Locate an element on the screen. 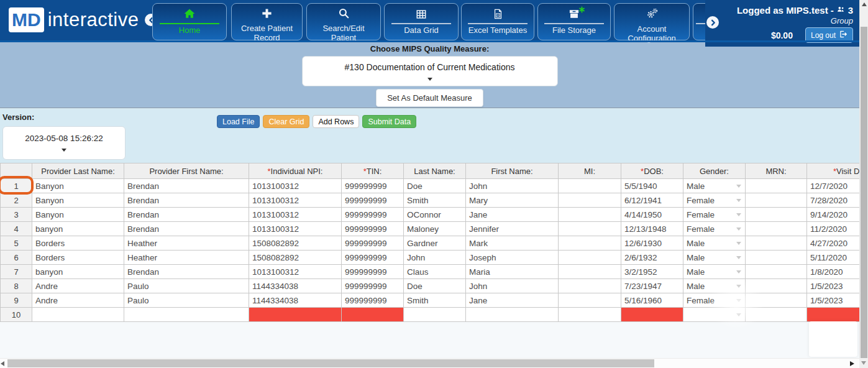 Image resolution: width=868 pixels, height=368 pixels. row-number-cell: 5 is located at coordinates (16, 244).